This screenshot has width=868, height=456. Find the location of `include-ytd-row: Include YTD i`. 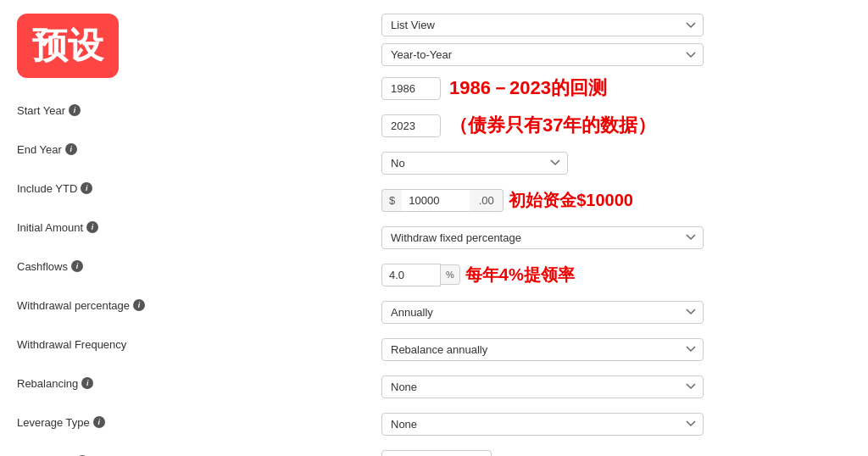

include-ytd-row: Include YTD i is located at coordinates (186, 188).